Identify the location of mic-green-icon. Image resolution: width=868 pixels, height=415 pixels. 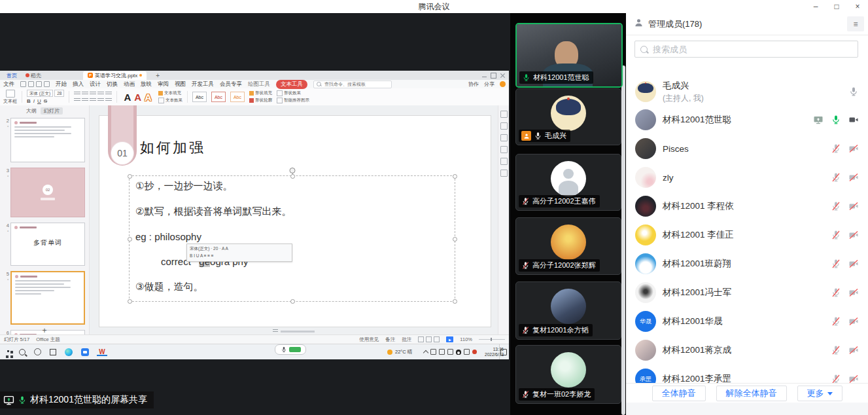
(836, 120).